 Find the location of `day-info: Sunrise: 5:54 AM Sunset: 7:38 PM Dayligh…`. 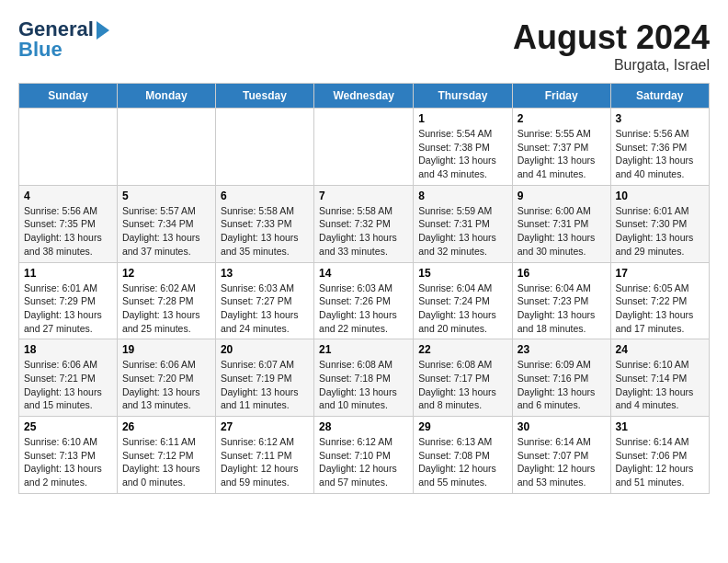

day-info: Sunrise: 5:54 AM Sunset: 7:38 PM Dayligh… is located at coordinates (462, 155).